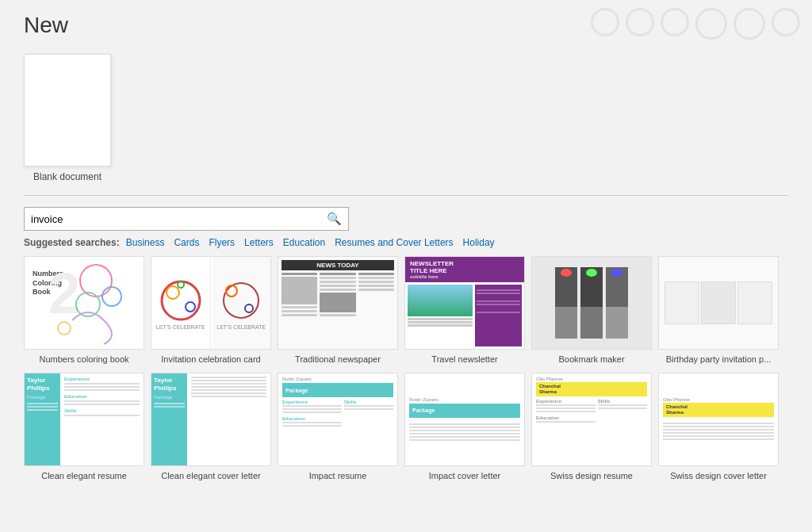 The width and height of the screenshot is (812, 532). Describe the element at coordinates (498, 312) in the screenshot. I see `nl-line` at that location.